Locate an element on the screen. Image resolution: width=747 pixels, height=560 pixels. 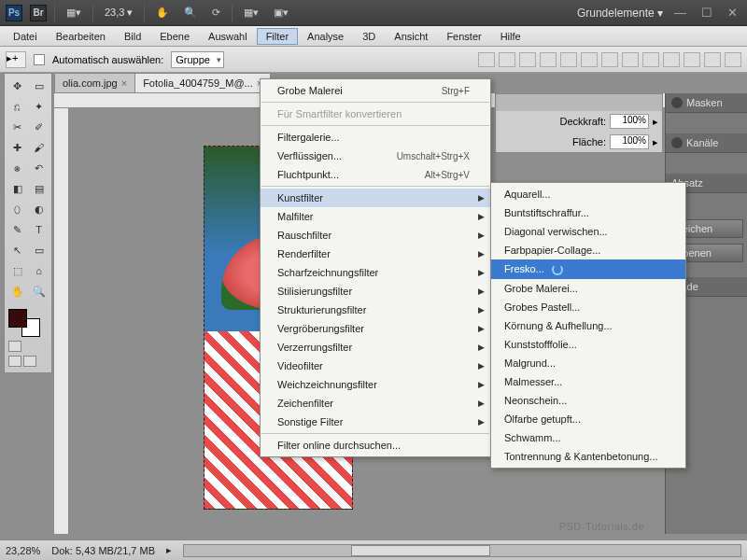
screen-mode-icon: ▣▾ is located at coordinates (281, 13).